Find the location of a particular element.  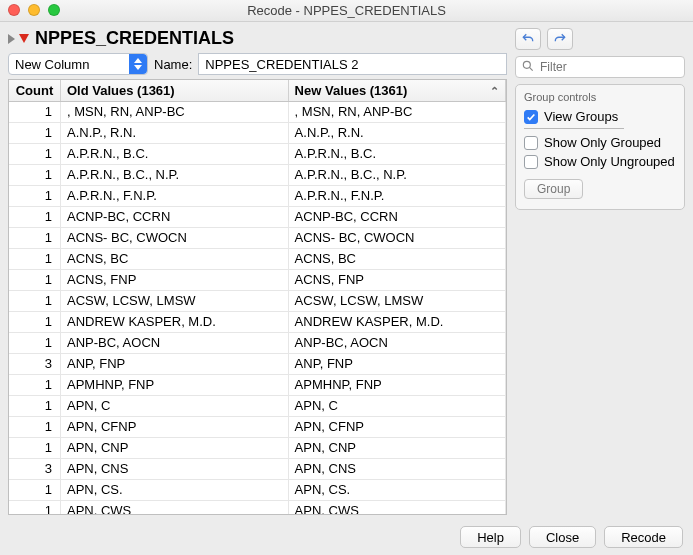

cell-old-value: ACNP-BC, CCRN is located at coordinates (175, 218).